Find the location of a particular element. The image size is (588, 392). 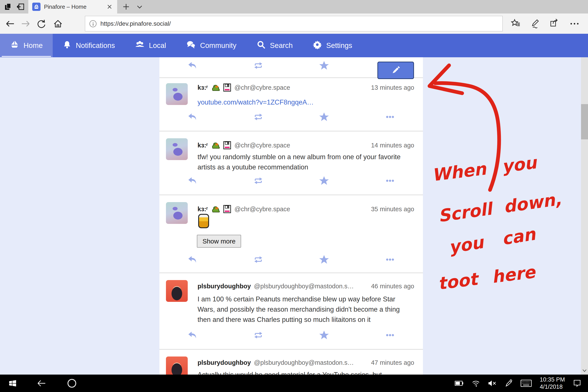

nav-label: Community is located at coordinates (218, 46).